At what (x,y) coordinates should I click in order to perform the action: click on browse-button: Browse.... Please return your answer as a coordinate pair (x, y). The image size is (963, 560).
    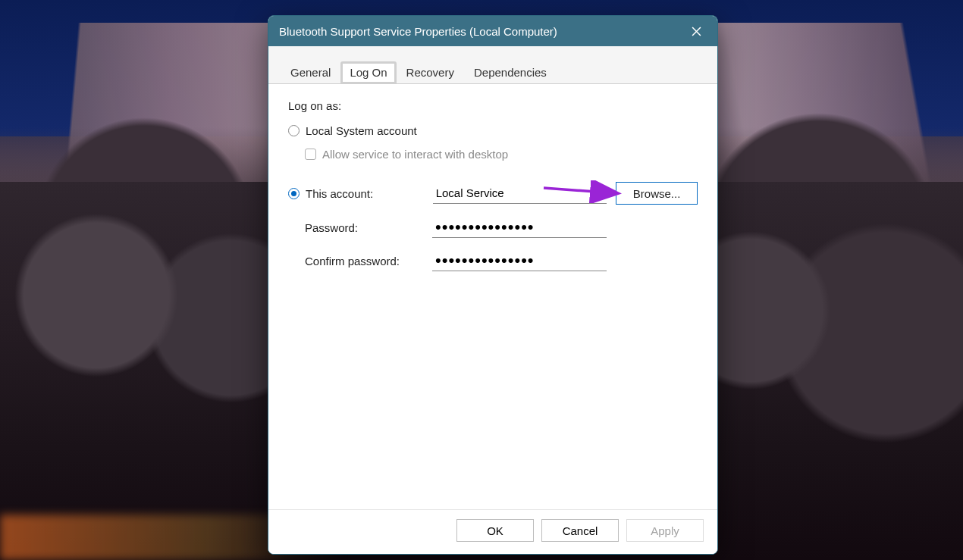
    Looking at the image, I should click on (657, 193).